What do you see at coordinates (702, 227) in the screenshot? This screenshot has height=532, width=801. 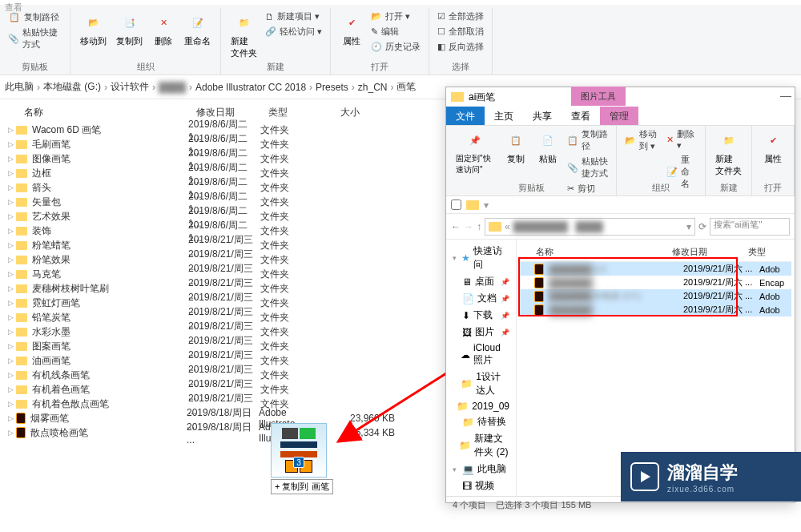 I see `refresh-button: ⟳` at bounding box center [702, 227].